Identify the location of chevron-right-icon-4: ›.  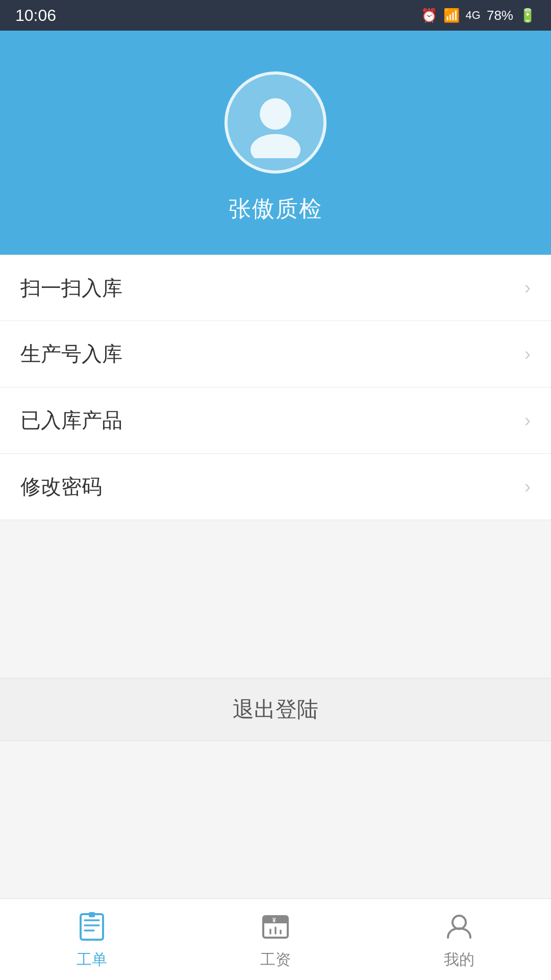
(528, 487).